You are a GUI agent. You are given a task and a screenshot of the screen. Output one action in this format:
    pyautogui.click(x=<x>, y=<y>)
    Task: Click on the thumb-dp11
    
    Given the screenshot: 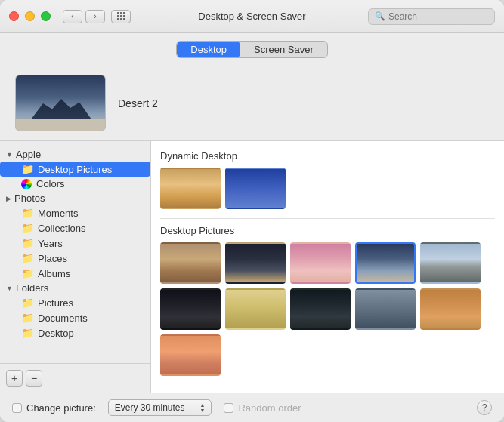 What is the action you would take?
    pyautogui.click(x=190, y=355)
    